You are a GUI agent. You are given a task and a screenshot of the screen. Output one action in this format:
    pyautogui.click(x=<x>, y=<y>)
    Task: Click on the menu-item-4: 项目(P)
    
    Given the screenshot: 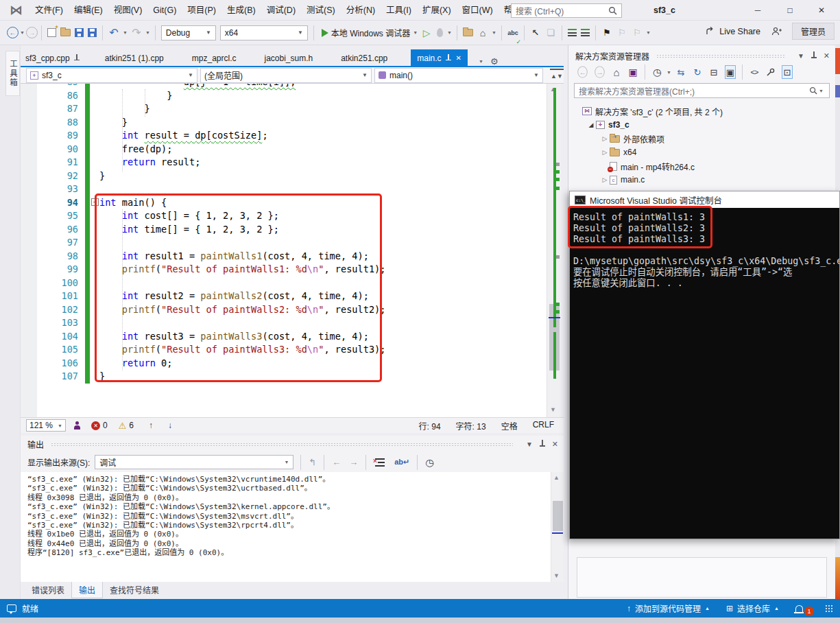 What is the action you would take?
    pyautogui.click(x=202, y=10)
    